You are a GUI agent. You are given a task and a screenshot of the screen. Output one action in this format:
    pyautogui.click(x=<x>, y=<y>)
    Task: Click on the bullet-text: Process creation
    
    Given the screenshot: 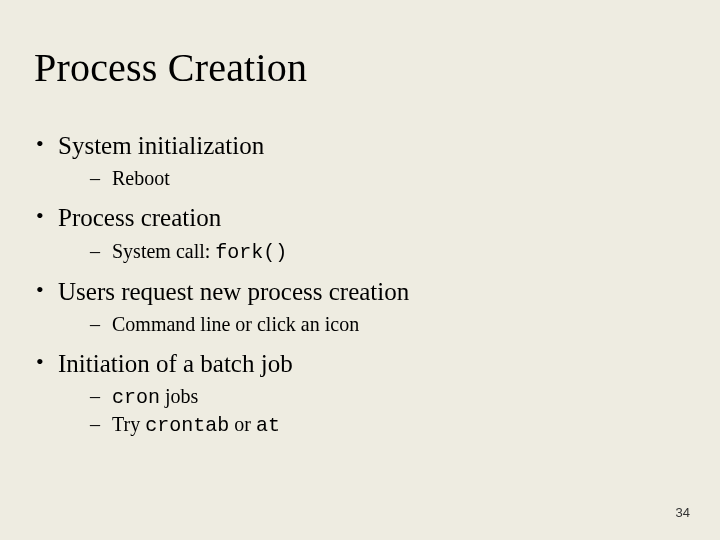 What is the action you would take?
    pyautogui.click(x=140, y=218)
    